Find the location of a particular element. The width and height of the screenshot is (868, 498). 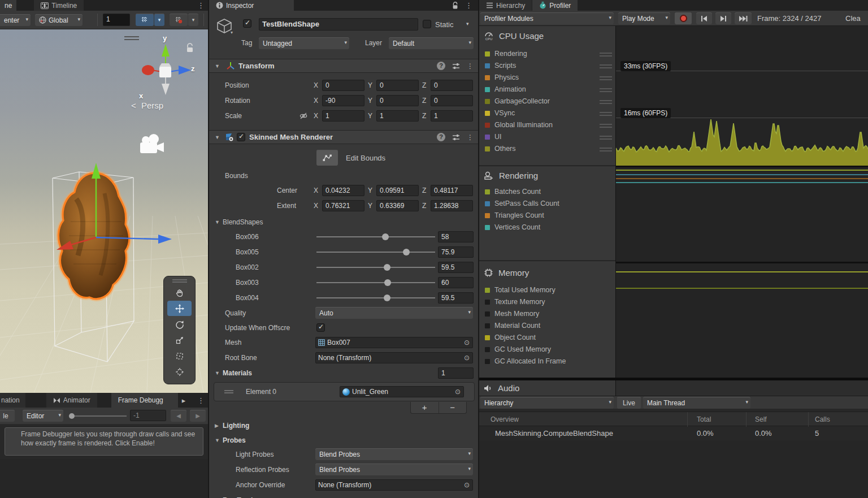

scene-tab-menu-icon: ⋮ is located at coordinates (201, 6).